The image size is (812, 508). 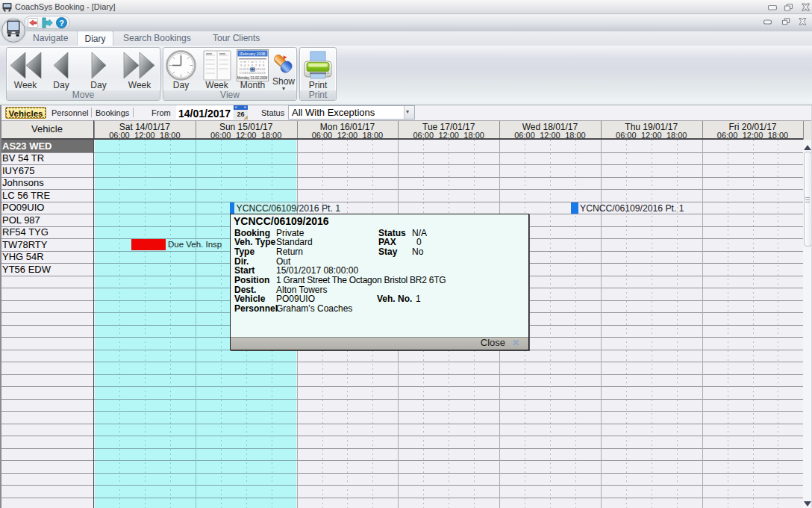 I want to click on svg-text: February 2008, so click(x=252, y=54).